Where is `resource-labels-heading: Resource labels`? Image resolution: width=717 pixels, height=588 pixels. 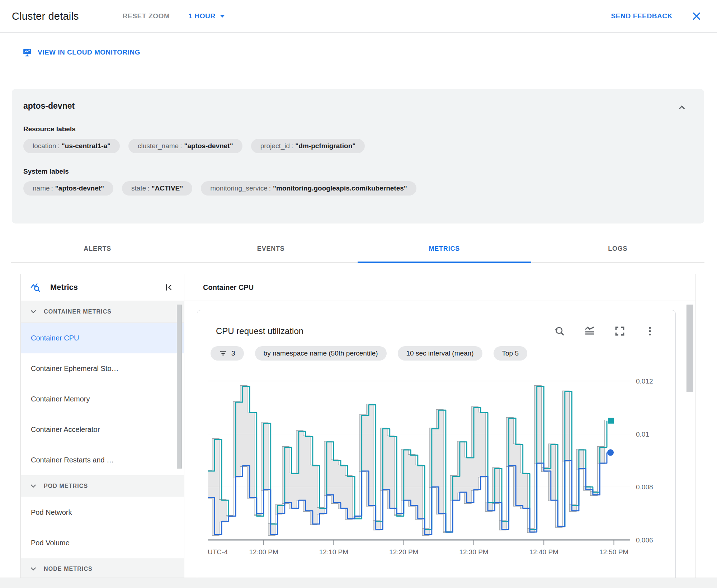 resource-labels-heading: Resource labels is located at coordinates (358, 129).